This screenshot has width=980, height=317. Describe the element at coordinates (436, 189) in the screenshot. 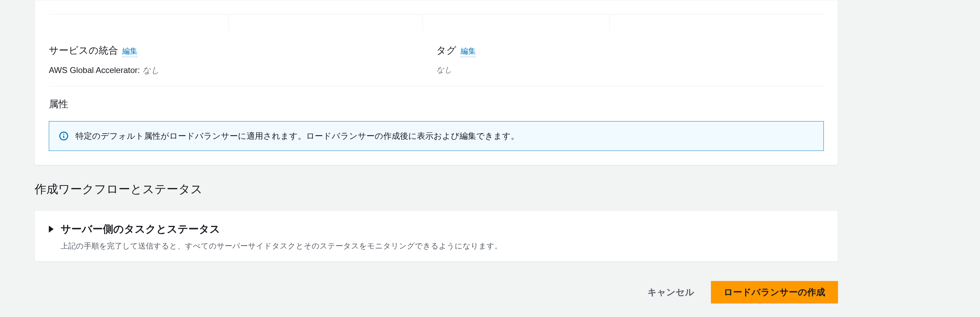

I see `workflow-heading: 作成ワークフローとステータス` at that location.